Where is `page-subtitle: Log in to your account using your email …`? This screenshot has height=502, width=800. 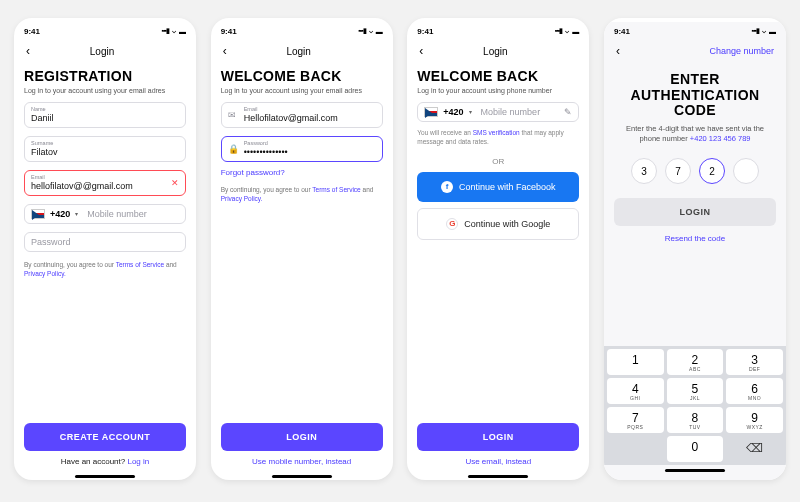 page-subtitle: Log in to your account using your email … is located at coordinates (105, 90).